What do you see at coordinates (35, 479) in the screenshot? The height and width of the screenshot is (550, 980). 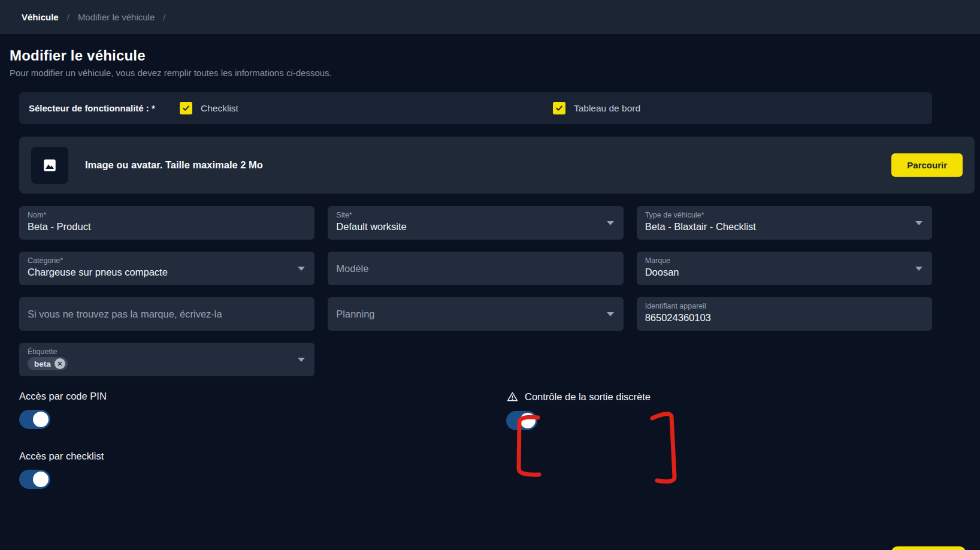 I see `checklist-access-toggle` at bounding box center [35, 479].